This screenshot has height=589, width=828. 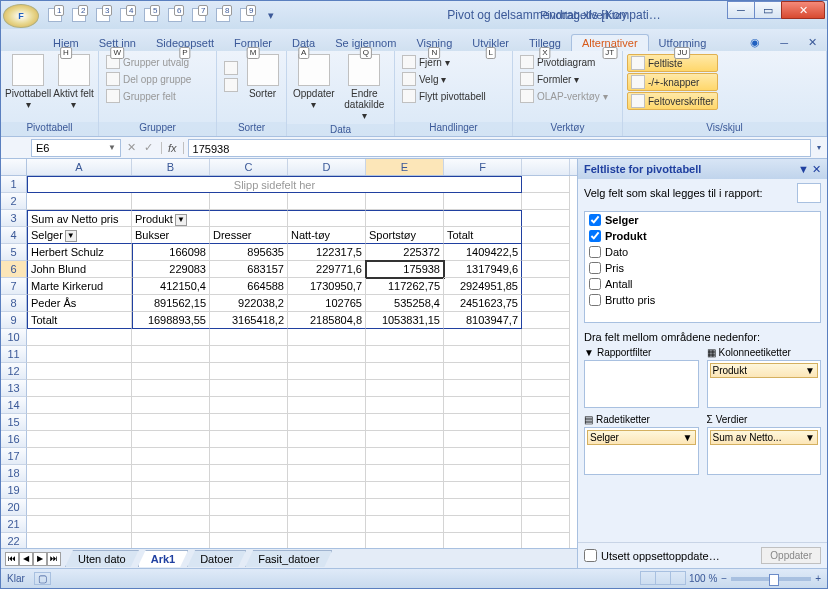 What do you see at coordinates (14, 202) in the screenshot?
I see `row-header-2: 2` at bounding box center [14, 202].